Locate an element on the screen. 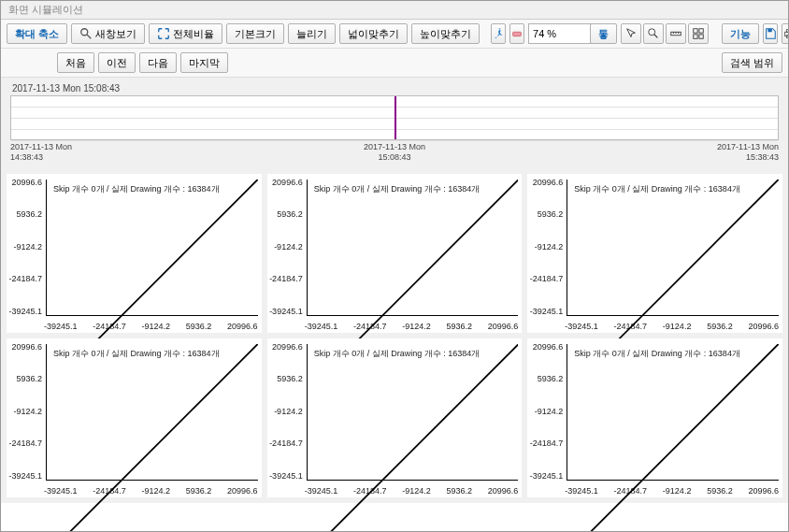  timeline-grid is located at coordinates (394, 118).